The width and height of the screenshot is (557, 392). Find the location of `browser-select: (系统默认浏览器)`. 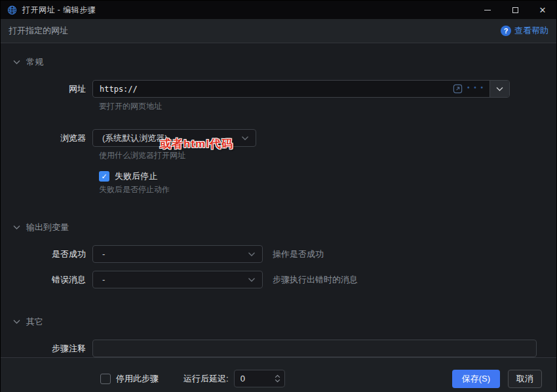

browser-select: (系统默认浏览器) is located at coordinates (174, 138).